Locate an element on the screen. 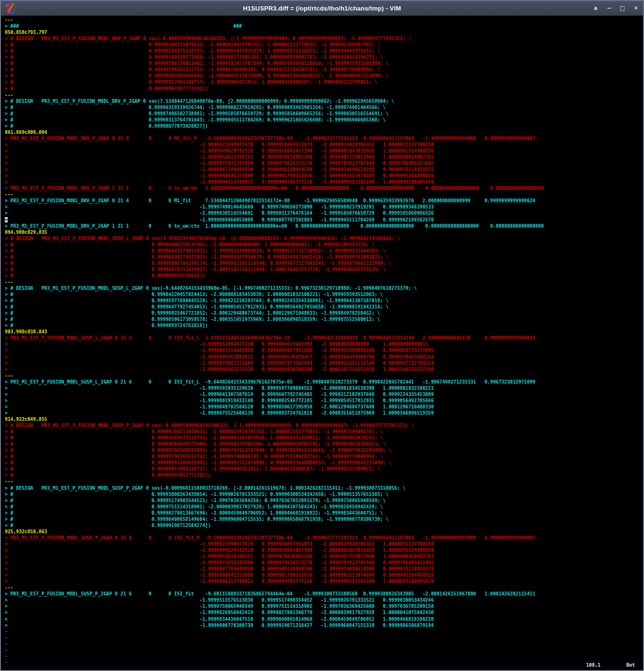 The height and width of the screenshot is (671, 644). editor-line: < # 0.99998690278915059; -1.999886847950… is located at coordinates (324, 257).